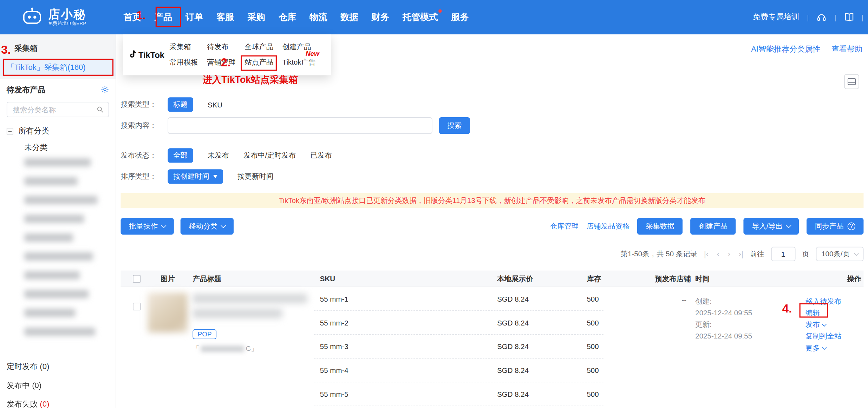  What do you see at coordinates (180, 105) in the screenshot?
I see `search-type-title-chip: 标题` at bounding box center [180, 105].